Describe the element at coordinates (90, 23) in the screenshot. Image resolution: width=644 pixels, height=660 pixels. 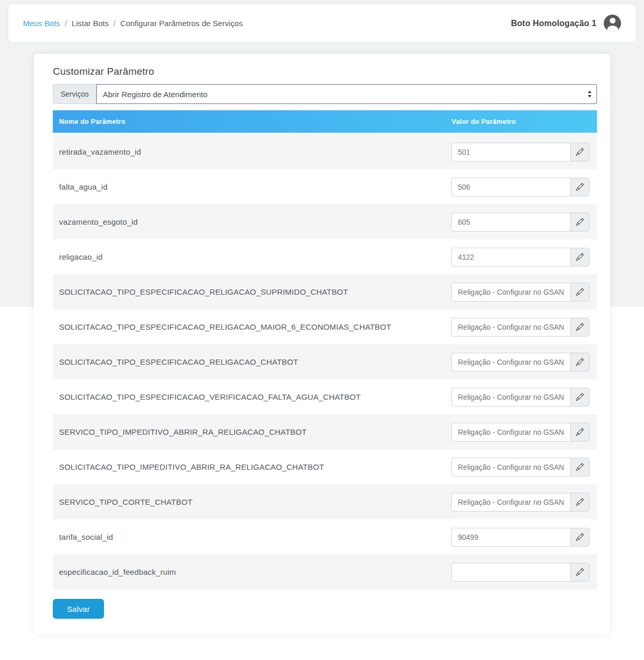
I see `breadcrumb-item-listar-bots: Listar Bots` at that location.